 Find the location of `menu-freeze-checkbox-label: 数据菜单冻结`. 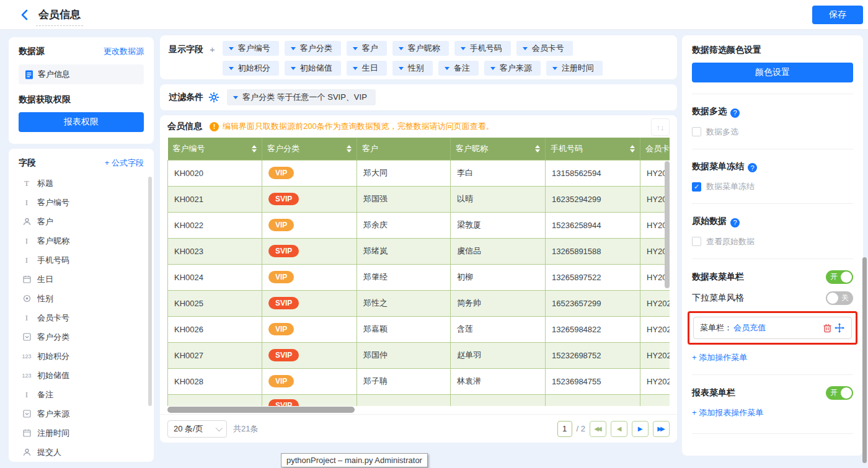

menu-freeze-checkbox-label: 数据菜单冻结 is located at coordinates (730, 187).